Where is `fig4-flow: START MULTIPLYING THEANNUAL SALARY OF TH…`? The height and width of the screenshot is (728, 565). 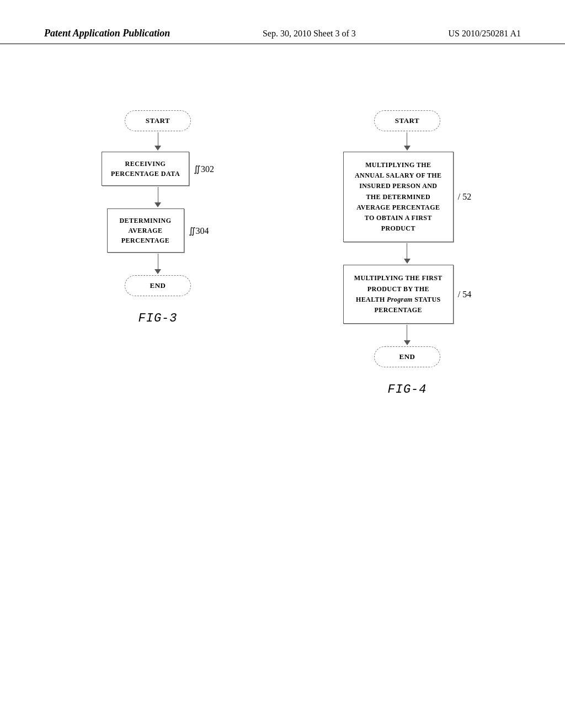 fig4-flow: START MULTIPLYING THEANNUAL SALARY OF TH… is located at coordinates (407, 254).